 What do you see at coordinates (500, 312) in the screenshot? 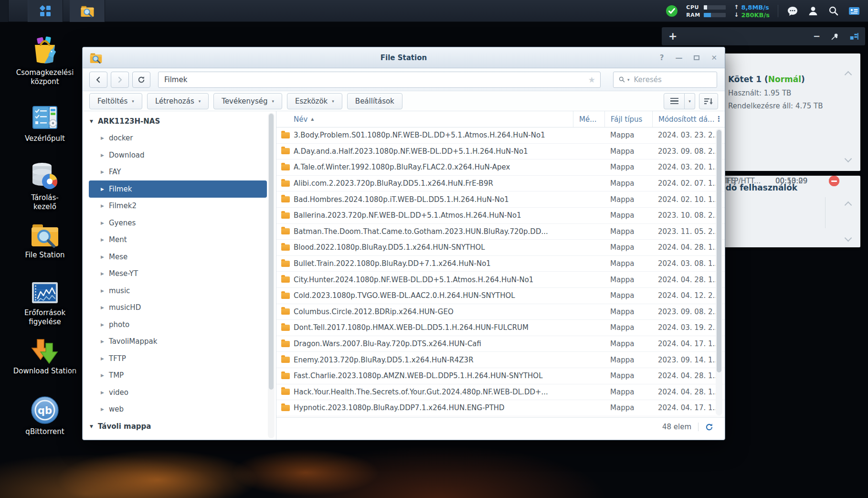
I see `file-row: Columbus.Circle.2012.BDRip.x264.HUN-GEO …` at bounding box center [500, 312].